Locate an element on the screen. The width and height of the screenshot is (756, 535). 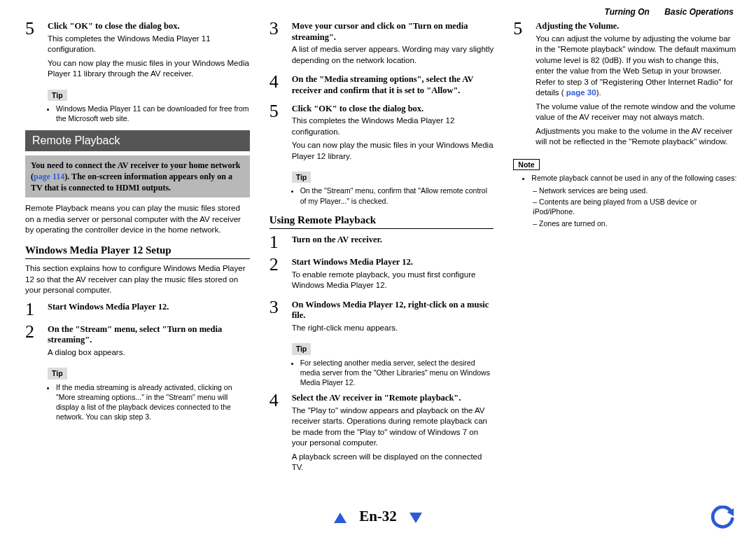
step-title: On the "Media streaming options", select… is located at coordinates (393, 85).